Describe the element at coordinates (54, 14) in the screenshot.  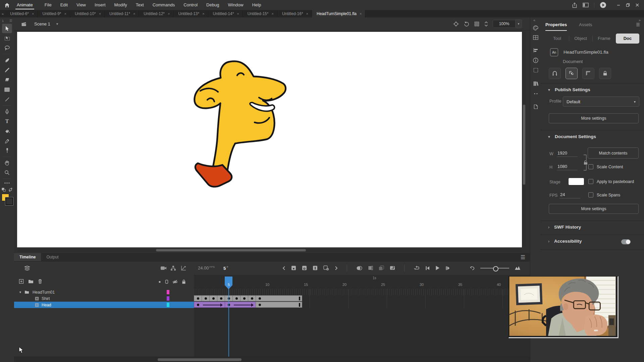
I see `document-tab: Untitled-9* ×` at that location.